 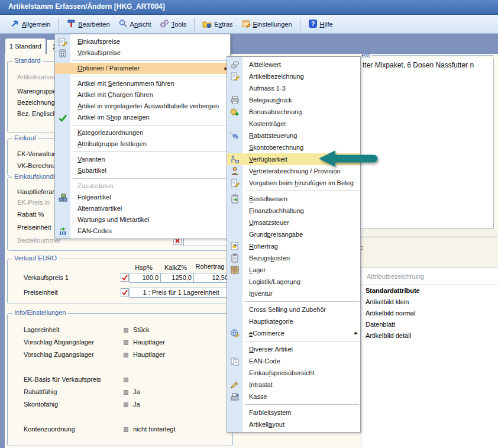 What do you see at coordinates (143, 84) in the screenshot?
I see `menu-item-artikel-mit-seriennummern-führen: Artikel mit Seriennummern führen` at bounding box center [143, 84].